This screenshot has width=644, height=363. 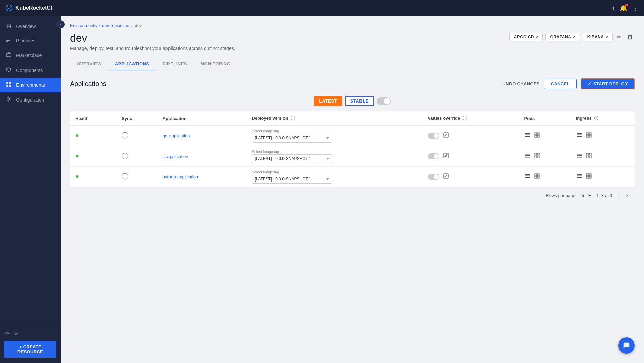 What do you see at coordinates (613, 8) in the screenshot?
I see `info-icon: ℹ` at bounding box center [613, 8].